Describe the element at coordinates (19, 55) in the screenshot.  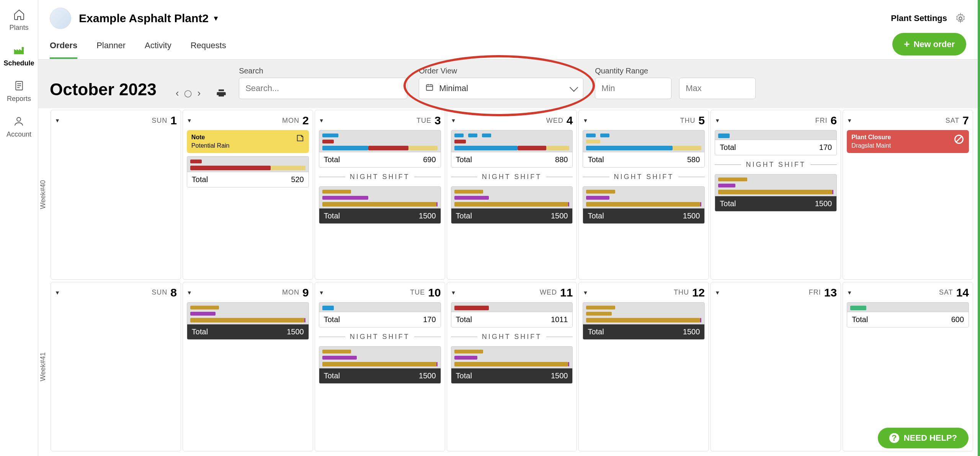
I see `sidebar-item-schedule: Schedule` at that location.